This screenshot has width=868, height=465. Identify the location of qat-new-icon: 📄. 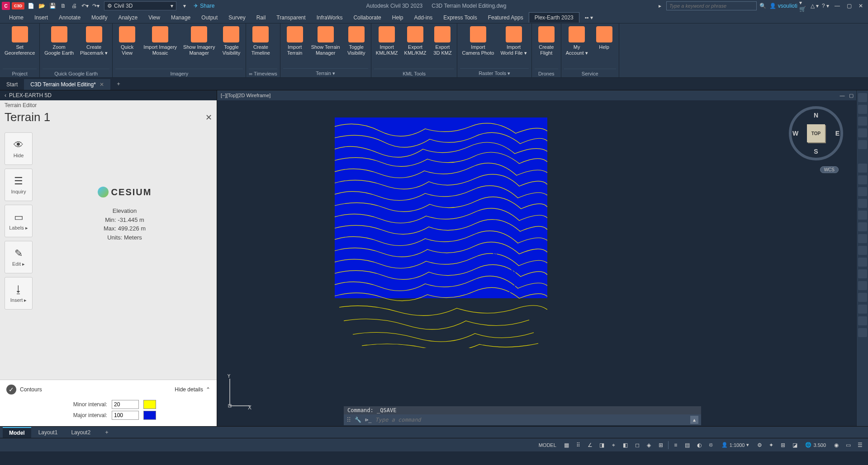
(31, 6).